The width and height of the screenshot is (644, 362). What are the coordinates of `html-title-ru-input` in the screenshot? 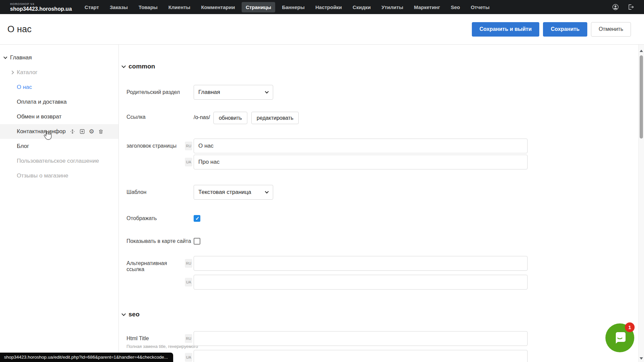 It's located at (360, 339).